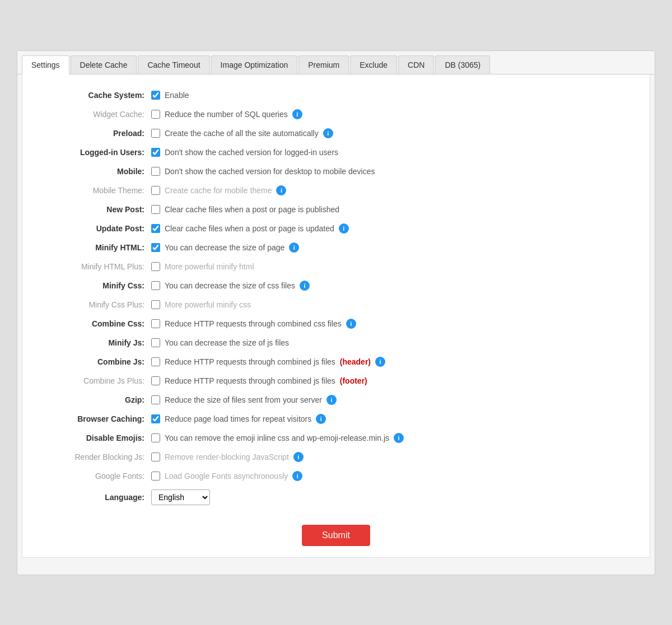 The image size is (672, 625). What do you see at coordinates (336, 535) in the screenshot?
I see `submit-button: Submit` at bounding box center [336, 535].